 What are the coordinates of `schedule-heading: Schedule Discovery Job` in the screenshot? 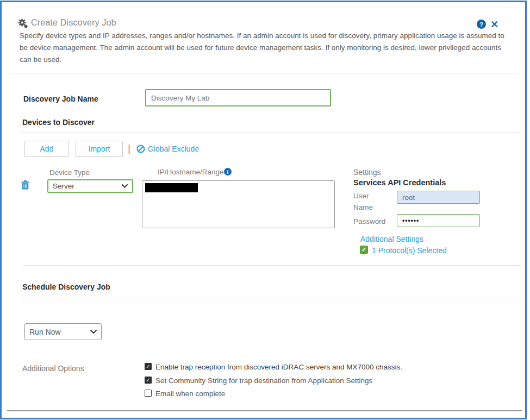 It's located at (66, 287).